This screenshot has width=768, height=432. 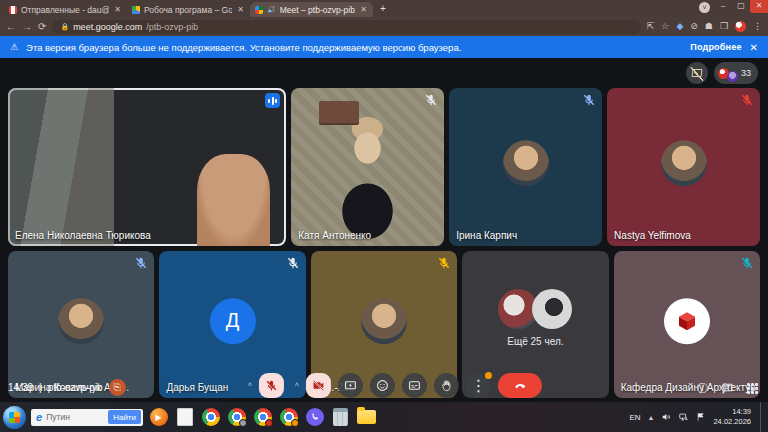 What do you see at coordinates (701, 417) in the screenshot?
I see `flag-icon` at bounding box center [701, 417].